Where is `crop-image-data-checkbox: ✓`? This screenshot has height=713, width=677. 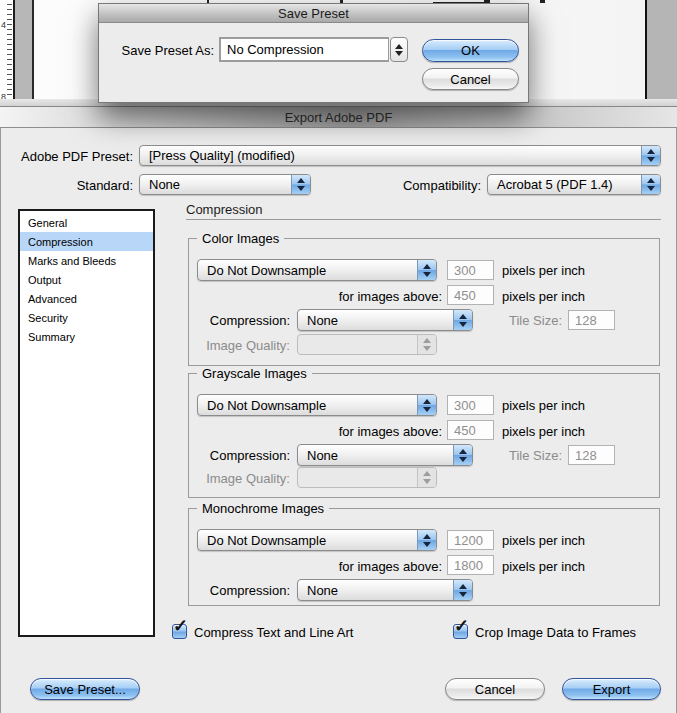
crop-image-data-checkbox: ✓ is located at coordinates (460, 632).